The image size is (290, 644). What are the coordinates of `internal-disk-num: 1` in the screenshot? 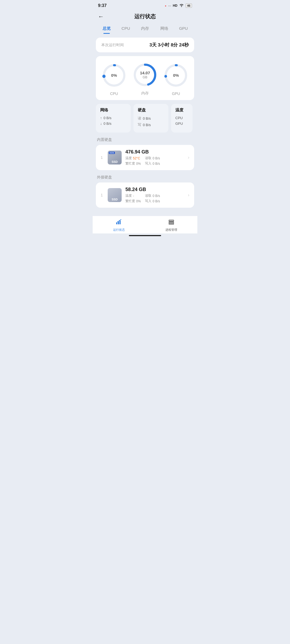 It's located at (102, 158).